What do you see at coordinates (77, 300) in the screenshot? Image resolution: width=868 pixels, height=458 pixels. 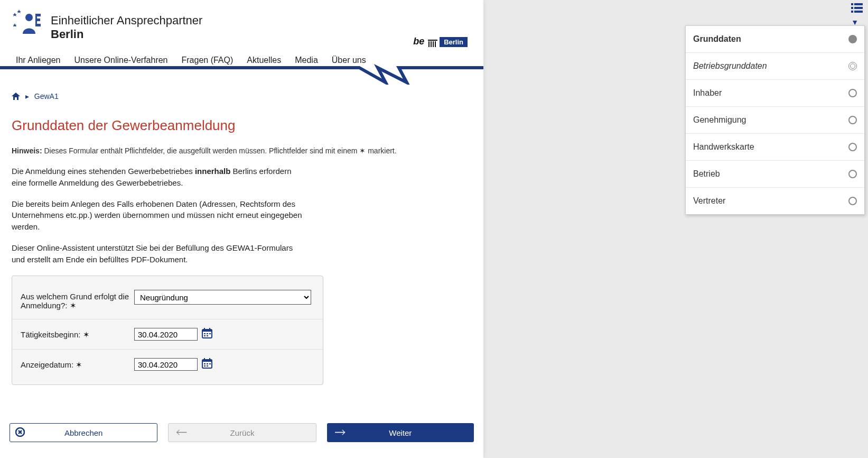 I see `reason-label: Aus welchem Grund erfolgt die Anmeldung?…` at bounding box center [77, 300].